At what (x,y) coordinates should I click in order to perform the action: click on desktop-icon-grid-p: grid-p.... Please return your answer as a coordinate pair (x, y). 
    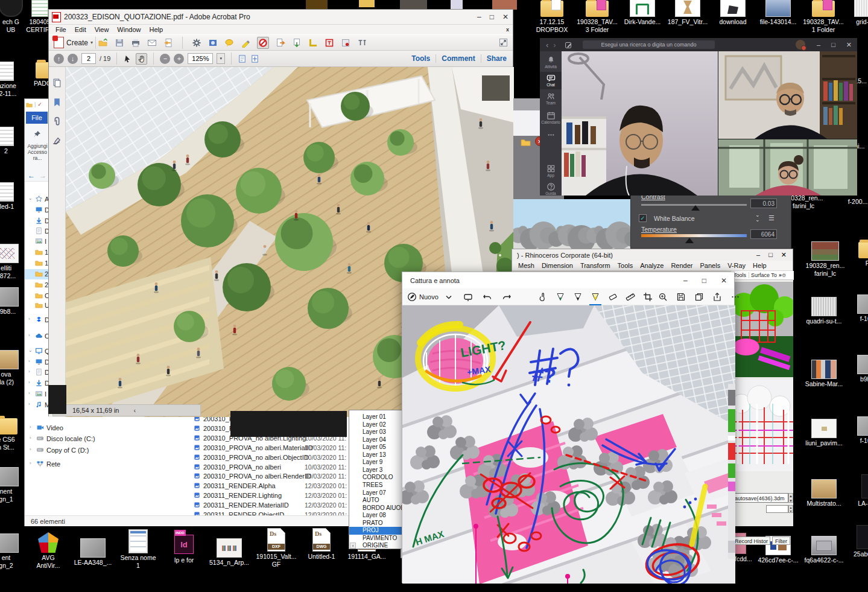
    Looking at the image, I should click on (856, 13).